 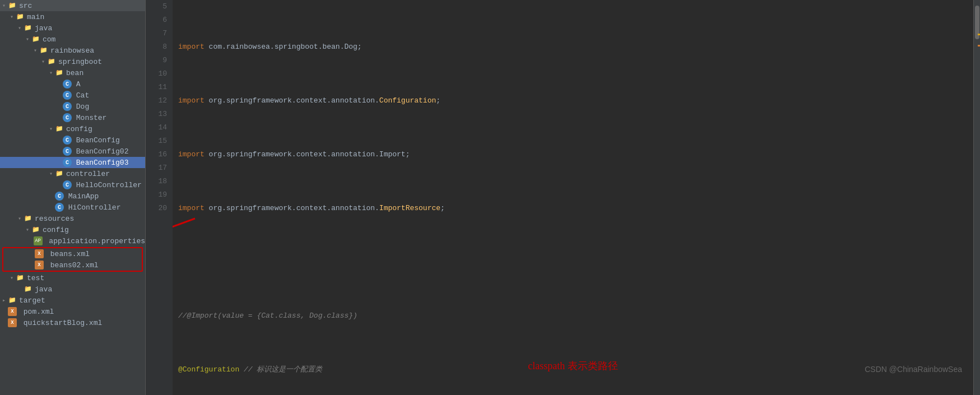 I want to click on code-text, so click(x=241, y=370).